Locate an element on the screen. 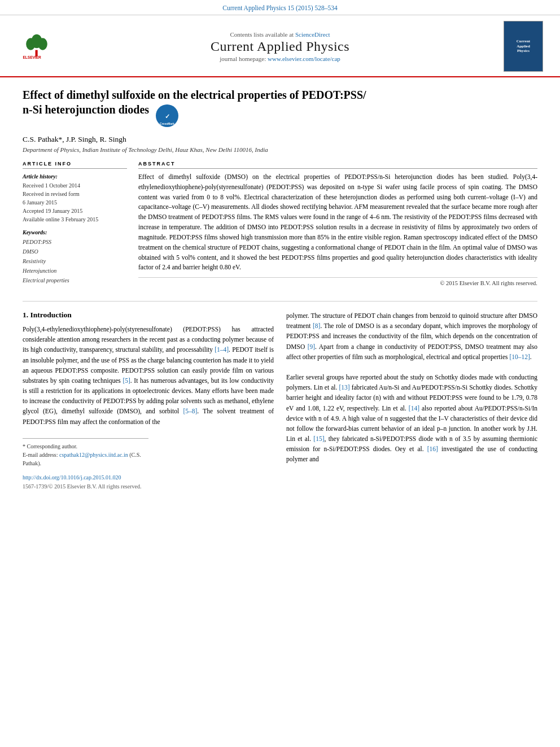 This screenshot has width=560, height=747. keyword-2: Resistivity is located at coordinates (75, 261).